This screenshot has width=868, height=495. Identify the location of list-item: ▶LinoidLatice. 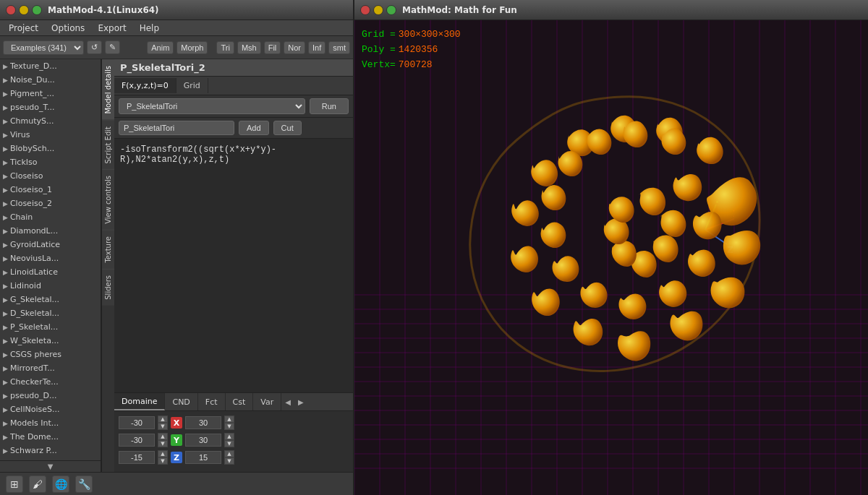
(51, 272).